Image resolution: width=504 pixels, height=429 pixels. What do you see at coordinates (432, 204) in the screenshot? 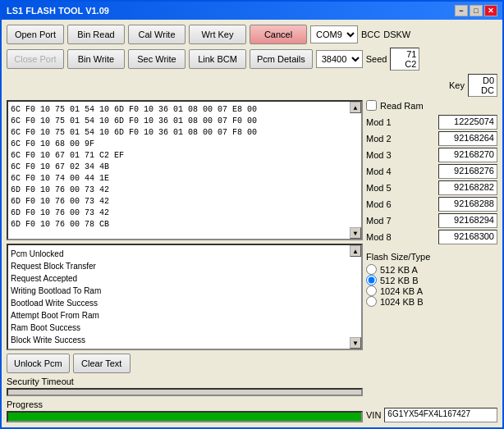
I see `mod-row: Mod 6 92168288` at bounding box center [432, 204].